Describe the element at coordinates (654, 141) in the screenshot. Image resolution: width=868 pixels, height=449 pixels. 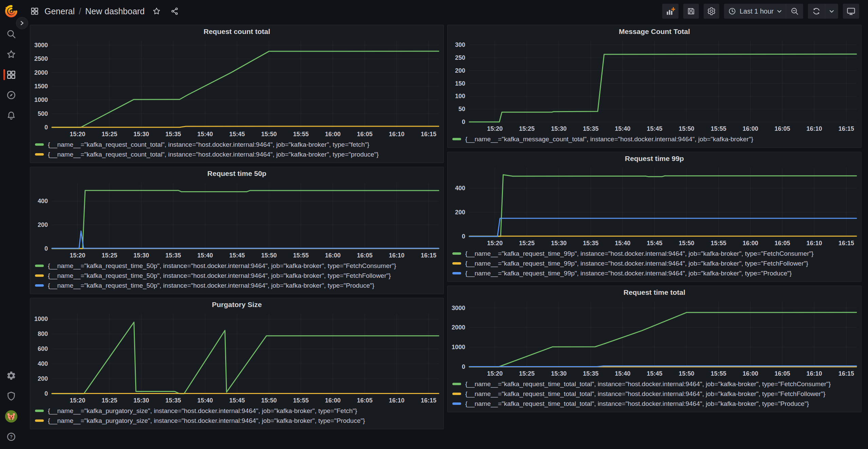
I see `panel-legend: {__name__="kafka_message_count_total", i…` at that location.